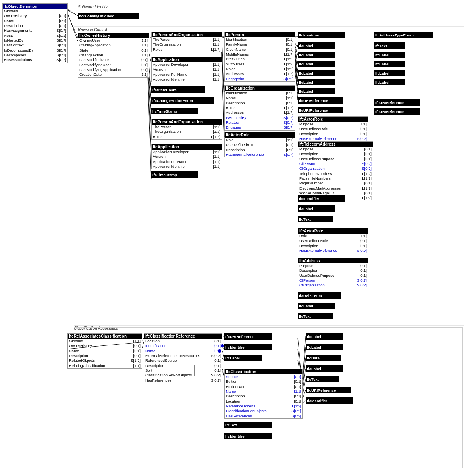  I want to click on attr-row: HasContextS[0:1], so click(35, 45).